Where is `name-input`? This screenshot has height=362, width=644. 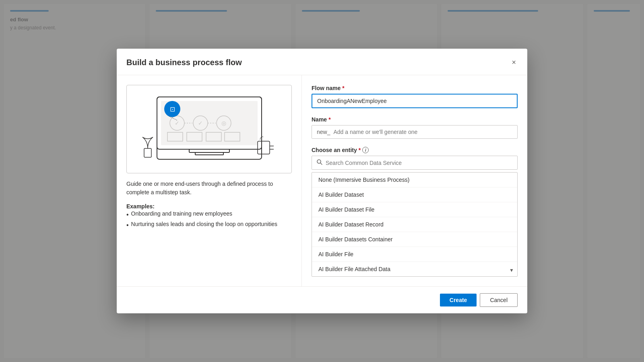 name-input is located at coordinates (425, 132).